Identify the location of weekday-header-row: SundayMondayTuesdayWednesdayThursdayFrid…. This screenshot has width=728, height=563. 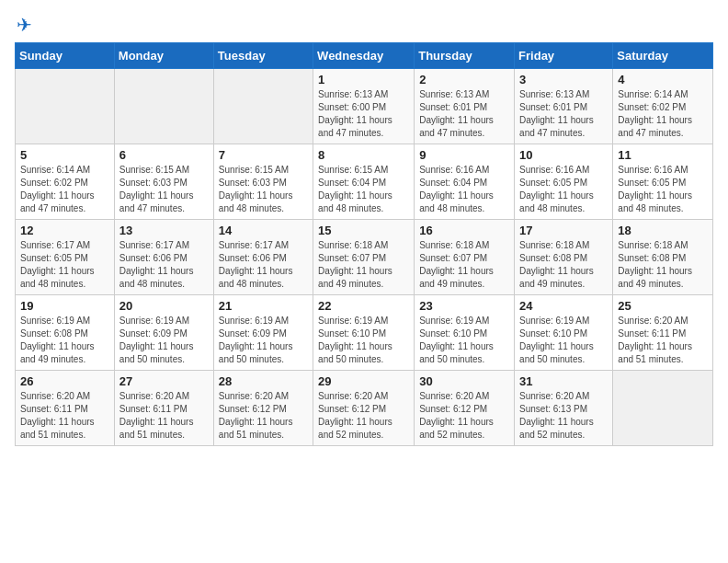
(364, 56).